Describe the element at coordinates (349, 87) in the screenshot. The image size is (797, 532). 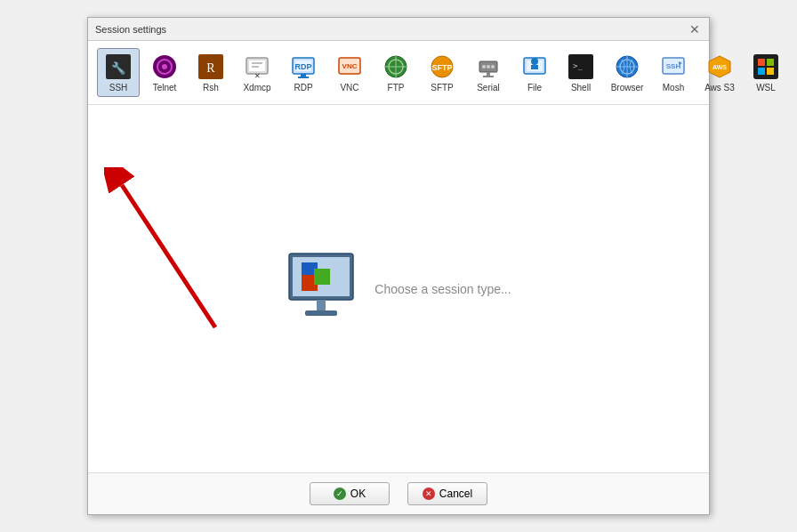
I see `vnc-label: VNC` at that location.